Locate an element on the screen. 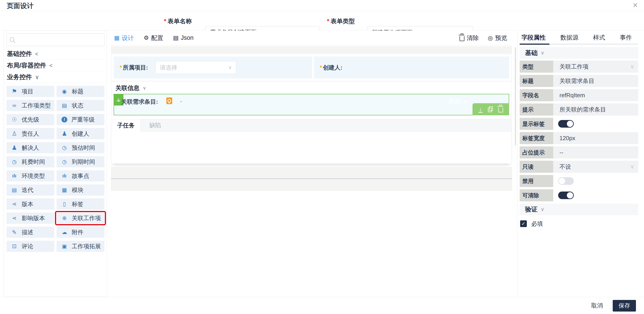 The height and width of the screenshot is (314, 644). control-item-tag: ▯标签 is located at coordinates (80, 204).